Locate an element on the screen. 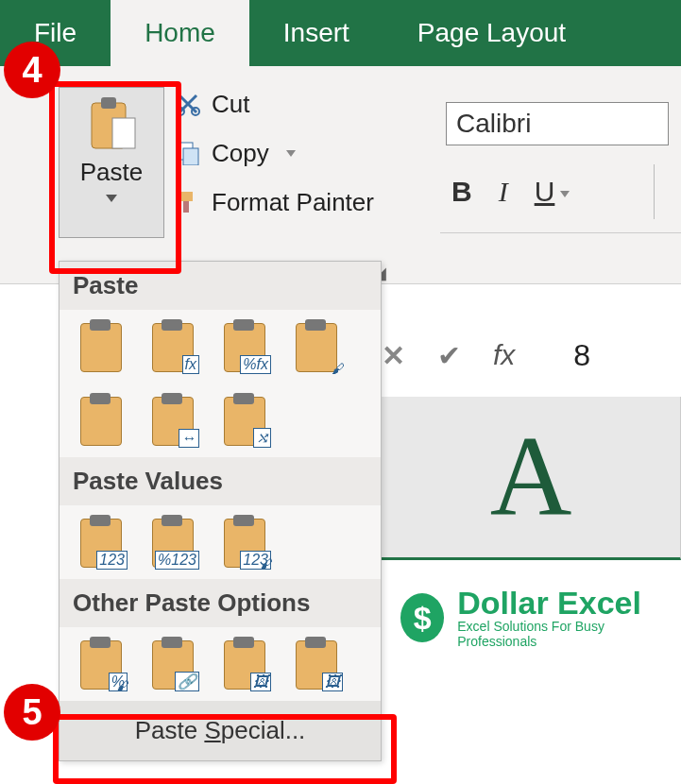 The height and width of the screenshot is (784, 681). font-style-buttons: B I U is located at coordinates (510, 192).